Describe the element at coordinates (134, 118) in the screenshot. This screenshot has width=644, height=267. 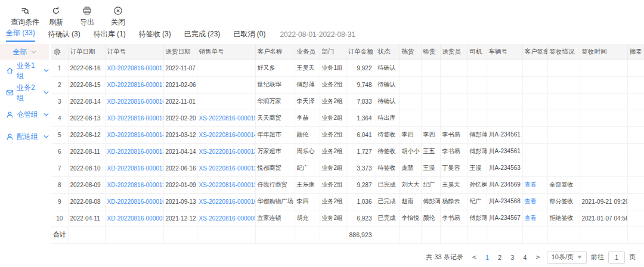
I see `cell-order_no: XD-20220816-000015` at that location.